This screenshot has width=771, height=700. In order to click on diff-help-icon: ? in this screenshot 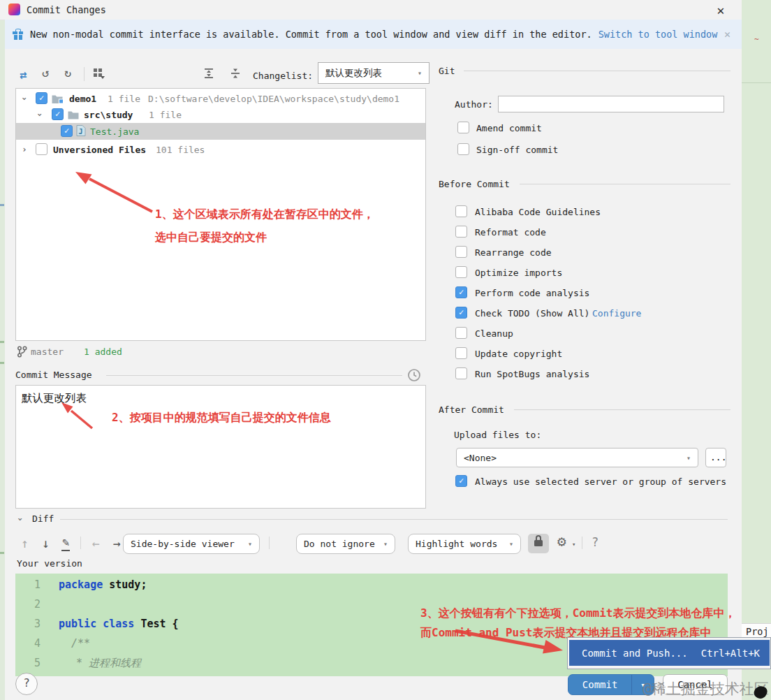, I will do `click(595, 542)`.